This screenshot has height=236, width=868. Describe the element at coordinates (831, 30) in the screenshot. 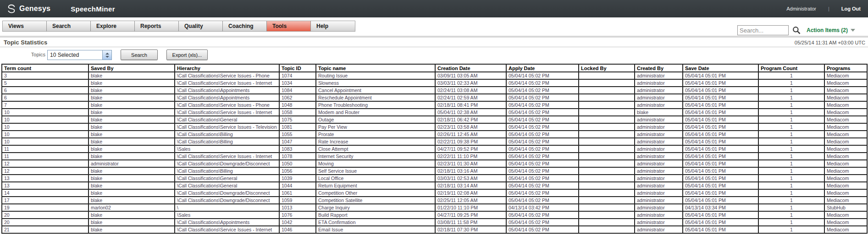

I see `action-items-menu: Action Items (2)` at that location.